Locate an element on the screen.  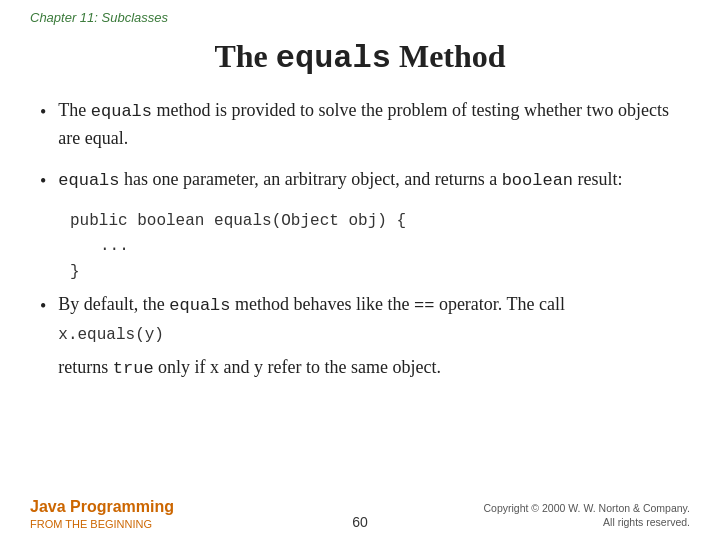
bullet-item-1: • The equals method is provided to solve… is located at coordinates (360, 124).